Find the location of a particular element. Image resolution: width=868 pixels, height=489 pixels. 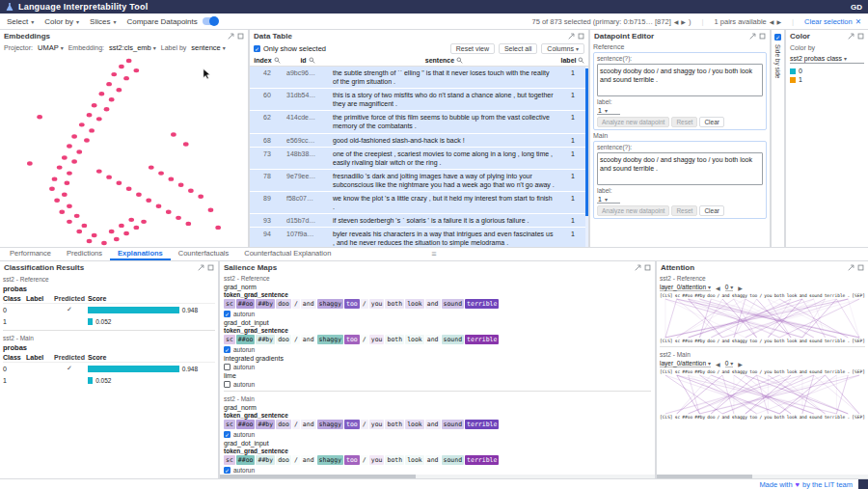

reset-view-button: Reset view is located at coordinates (473, 48).